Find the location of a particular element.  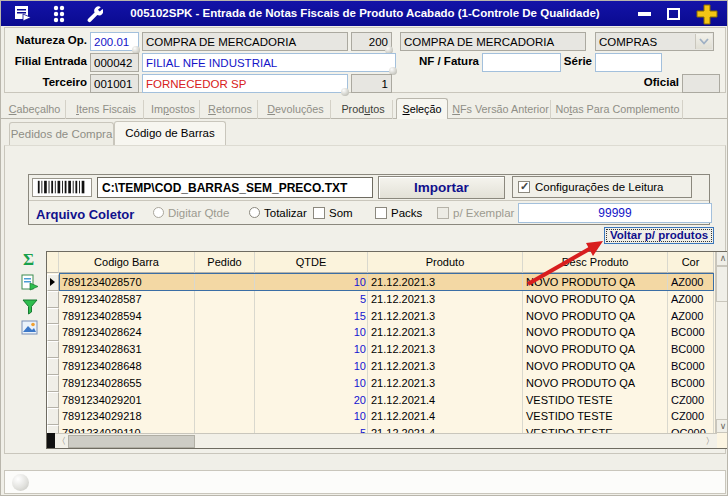

config-leitura-checkbox is located at coordinates (524, 187).